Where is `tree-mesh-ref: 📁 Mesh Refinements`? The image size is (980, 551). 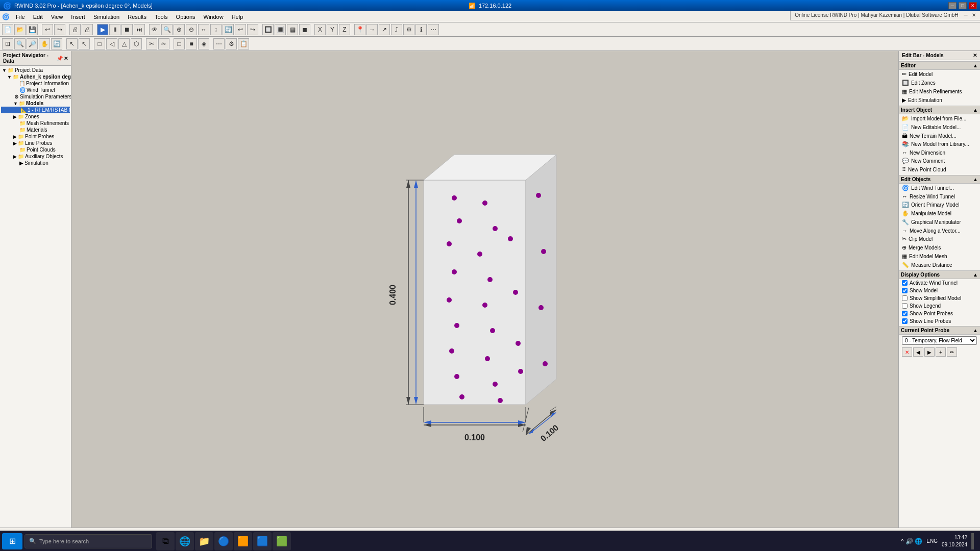
tree-mesh-ref: 📁 Mesh Refinements is located at coordinates (36, 123).